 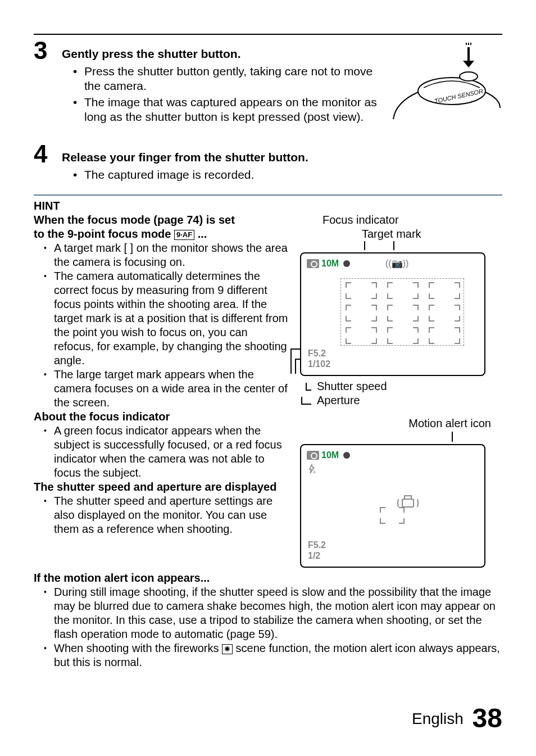 What do you see at coordinates (392, 515) in the screenshot?
I see `single-target-mark` at bounding box center [392, 515].